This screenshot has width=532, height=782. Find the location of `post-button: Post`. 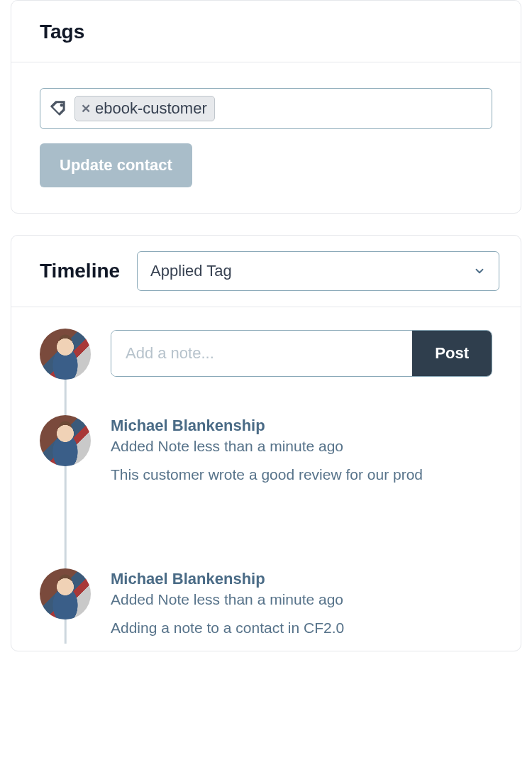

post-button: Post is located at coordinates (452, 353).